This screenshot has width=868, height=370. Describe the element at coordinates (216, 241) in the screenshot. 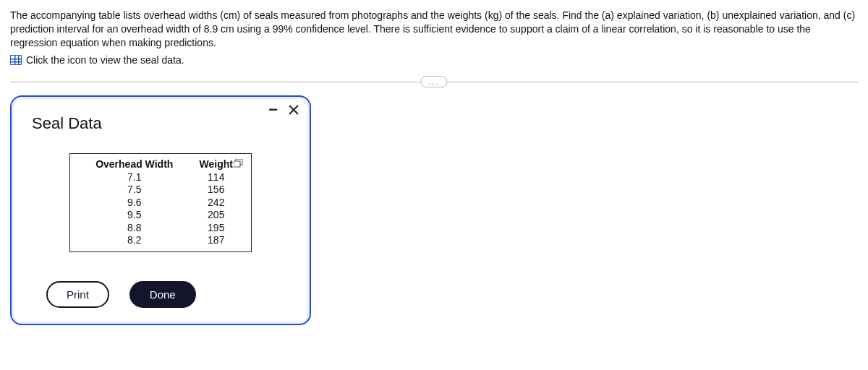

I see `cell: 187` at that location.